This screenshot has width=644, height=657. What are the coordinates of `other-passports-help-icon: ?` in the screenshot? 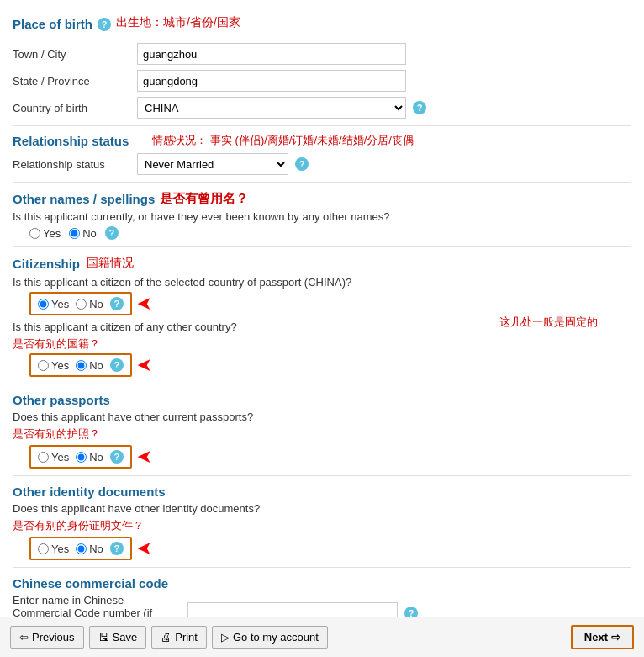 It's located at (117, 457).